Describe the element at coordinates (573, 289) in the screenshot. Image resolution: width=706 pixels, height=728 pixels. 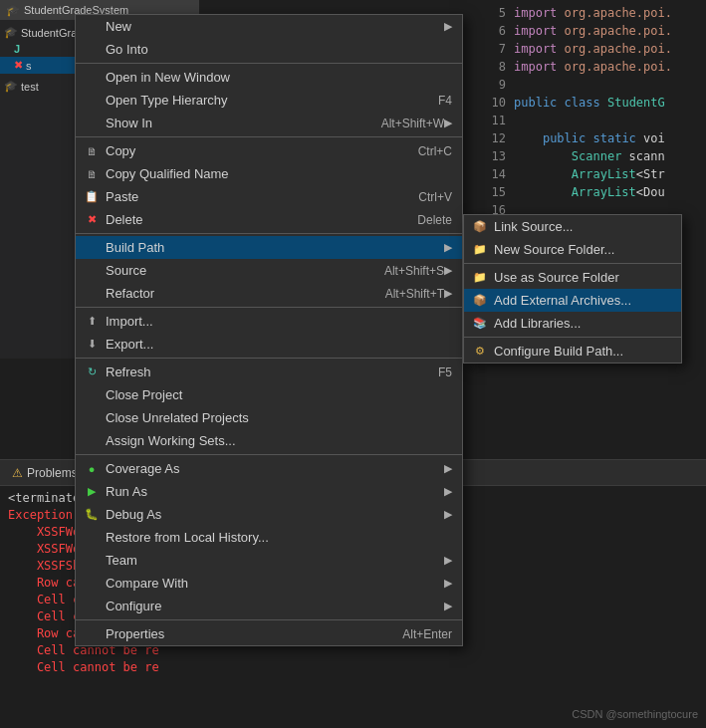
I see `submenu-build-path: 📦 Link Source... 📁 New Source Folder... …` at that location.